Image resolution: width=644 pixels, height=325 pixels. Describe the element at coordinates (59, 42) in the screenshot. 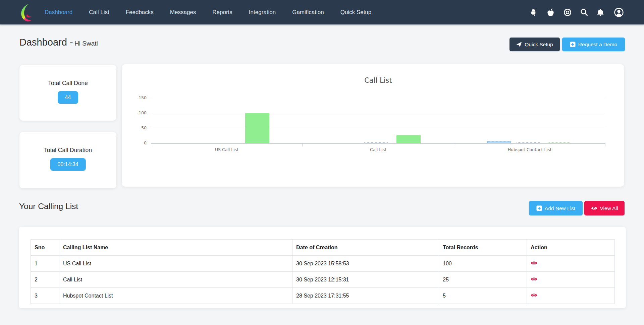

I see `page-title: Dashboard - Hi Swati` at that location.